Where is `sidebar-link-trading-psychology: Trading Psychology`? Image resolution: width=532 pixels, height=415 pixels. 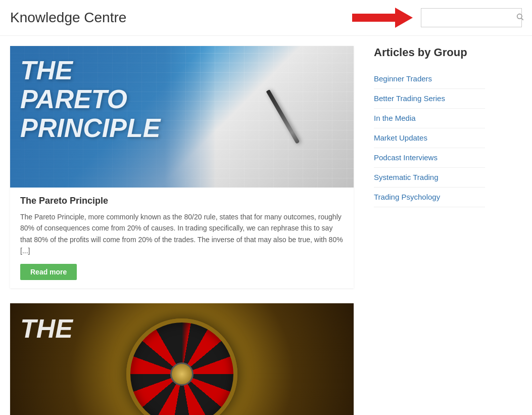 sidebar-link-trading-psychology: Trading Psychology is located at coordinates (407, 197).